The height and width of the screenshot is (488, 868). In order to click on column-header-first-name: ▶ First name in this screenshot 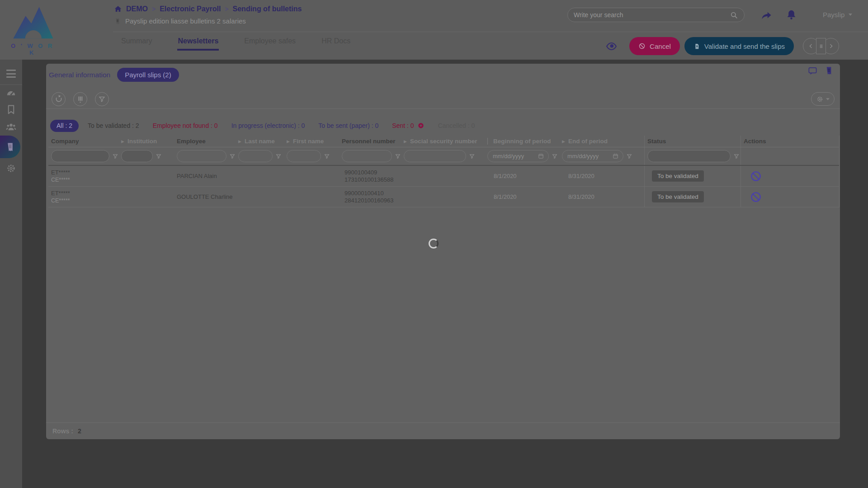, I will do `click(311, 141)`.